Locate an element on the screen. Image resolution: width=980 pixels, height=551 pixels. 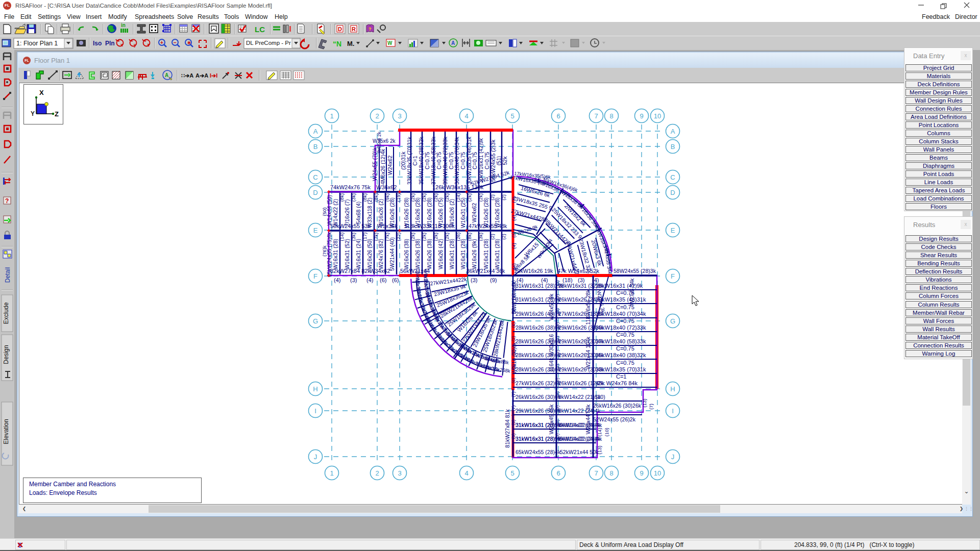
svg-text: 113k W33x118 106k is located at coordinates (430, 226).